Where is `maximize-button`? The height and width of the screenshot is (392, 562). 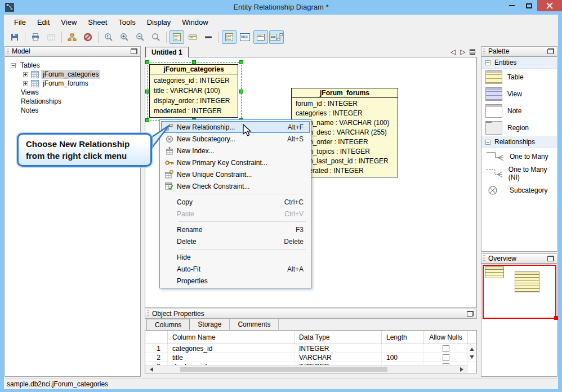 maximize-button is located at coordinates (529, 6).